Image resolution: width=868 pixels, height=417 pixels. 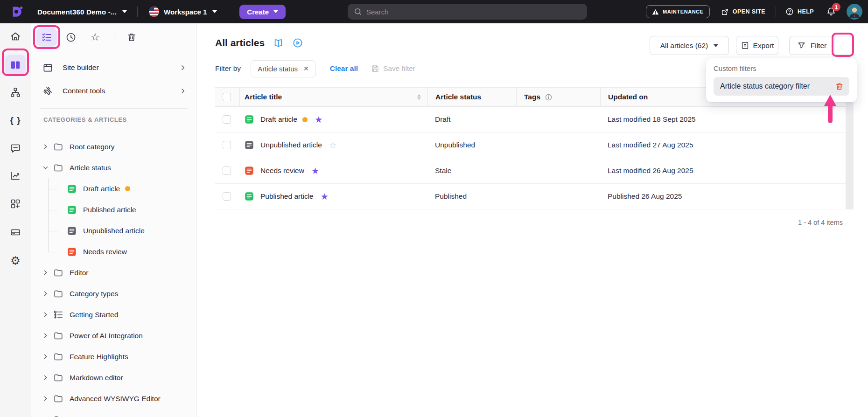 I want to click on help-circle-icon, so click(x=790, y=12).